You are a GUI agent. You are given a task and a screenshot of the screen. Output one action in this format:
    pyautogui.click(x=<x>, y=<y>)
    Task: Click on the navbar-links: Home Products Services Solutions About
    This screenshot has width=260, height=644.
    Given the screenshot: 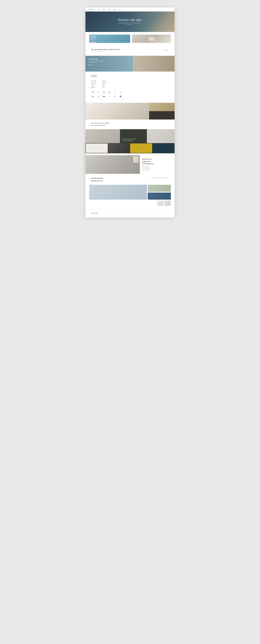 What is the action you would take?
    pyautogui.click(x=110, y=10)
    